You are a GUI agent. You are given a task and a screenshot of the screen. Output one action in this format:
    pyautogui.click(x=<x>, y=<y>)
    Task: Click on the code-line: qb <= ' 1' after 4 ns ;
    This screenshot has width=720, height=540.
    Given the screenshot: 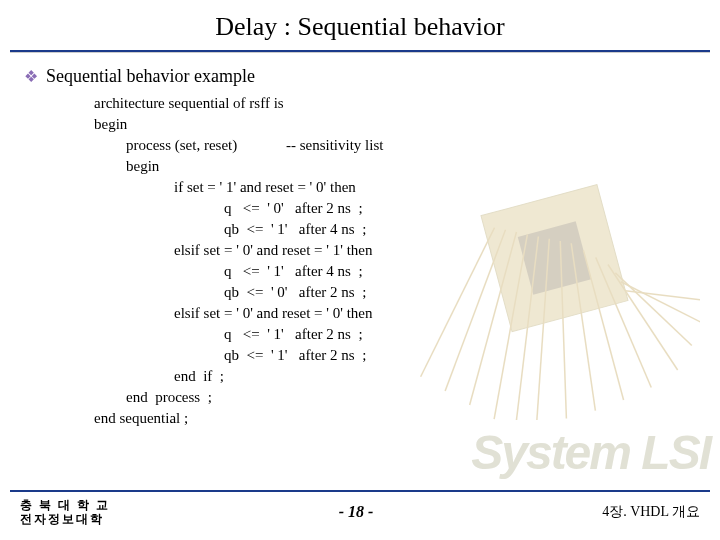 What is the action you would take?
    pyautogui.click(x=397, y=230)
    